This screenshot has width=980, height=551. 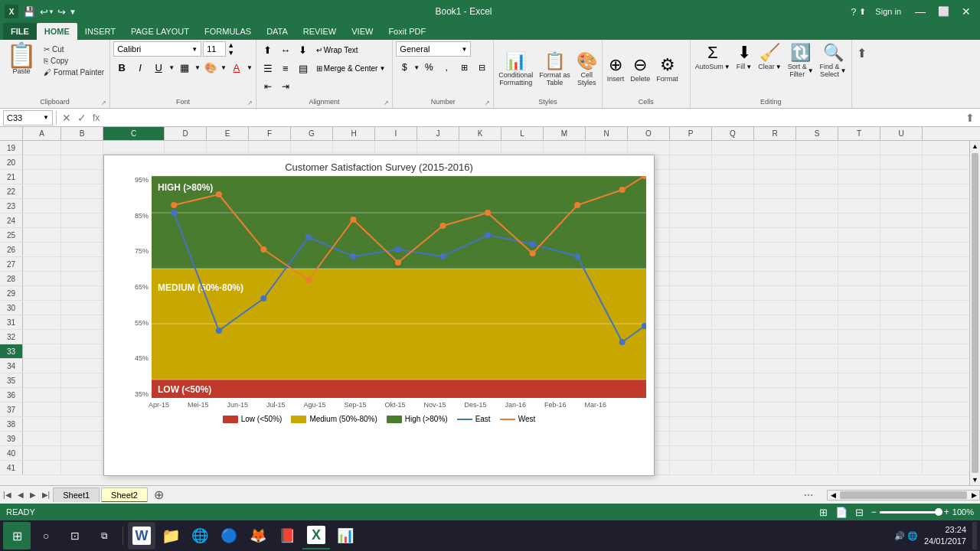 What do you see at coordinates (775, 220) in the screenshot?
I see `cell-r24` at bounding box center [775, 220].